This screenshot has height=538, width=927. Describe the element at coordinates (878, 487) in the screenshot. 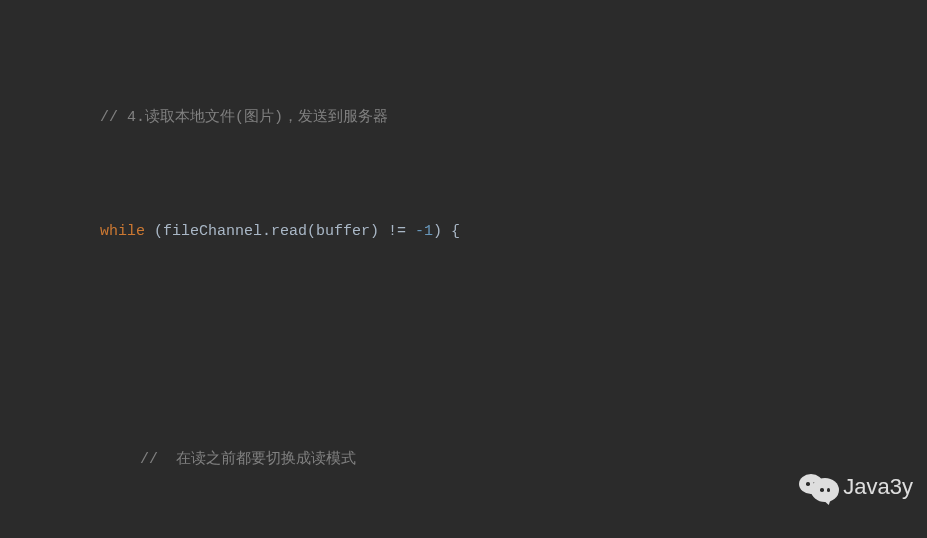

I see `watermark-text: Java3y` at that location.